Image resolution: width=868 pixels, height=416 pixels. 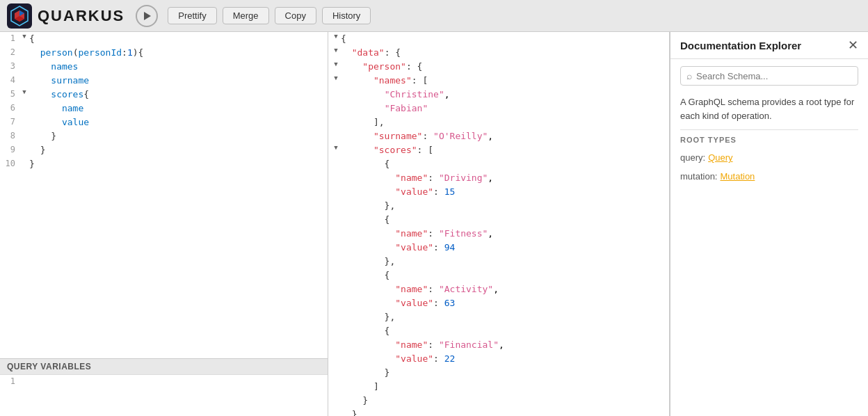 What do you see at coordinates (164, 395) in the screenshot?
I see `query-vars-area: 1` at bounding box center [164, 395].